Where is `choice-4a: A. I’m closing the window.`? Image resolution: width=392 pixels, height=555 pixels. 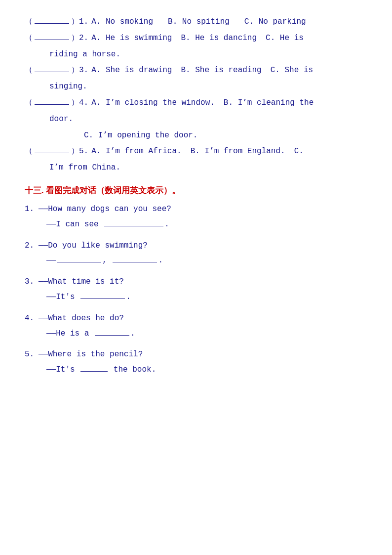 choice-4a: A. I’m closing the window. is located at coordinates (153, 103).